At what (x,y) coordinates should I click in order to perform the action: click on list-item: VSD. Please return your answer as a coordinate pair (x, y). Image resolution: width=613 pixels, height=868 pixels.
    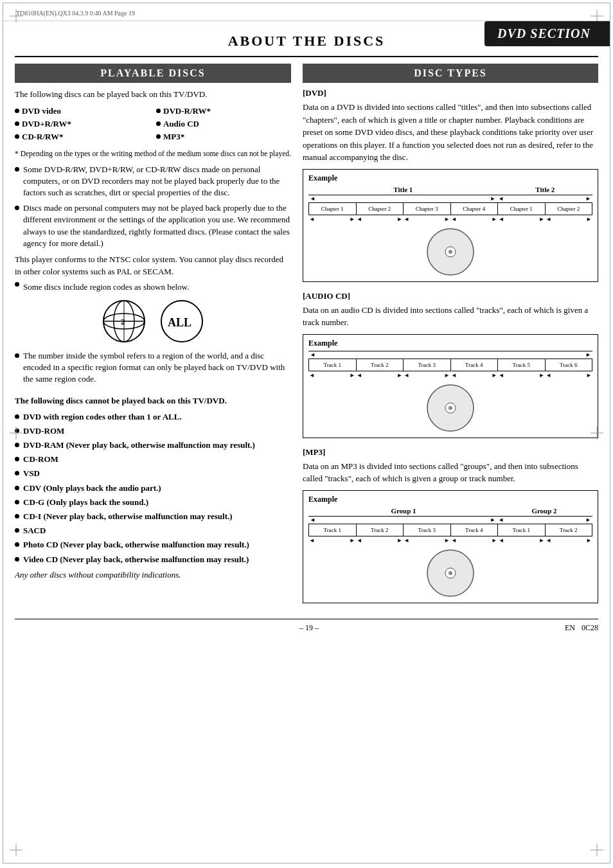
    Looking at the image, I should click on (153, 474).